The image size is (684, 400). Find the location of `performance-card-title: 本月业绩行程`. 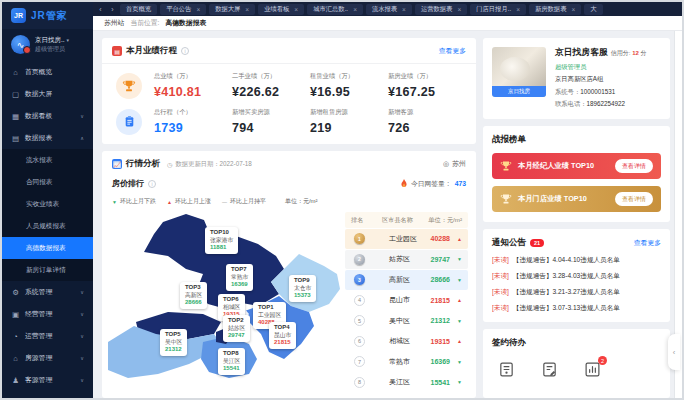

performance-card-title: 本月业绩行程 is located at coordinates (152, 51).